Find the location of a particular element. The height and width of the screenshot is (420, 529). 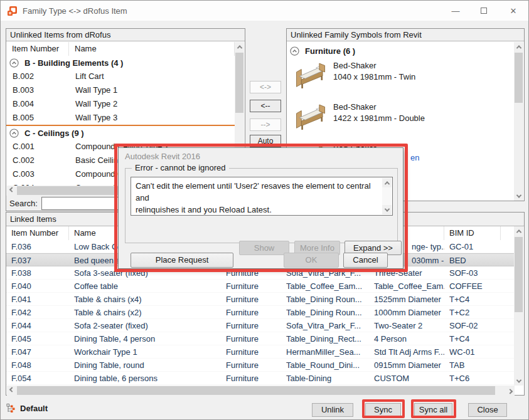

table-row: F.044Sofa 2-seater (fixed)FurnitureSofa_… is located at coordinates (260, 326).